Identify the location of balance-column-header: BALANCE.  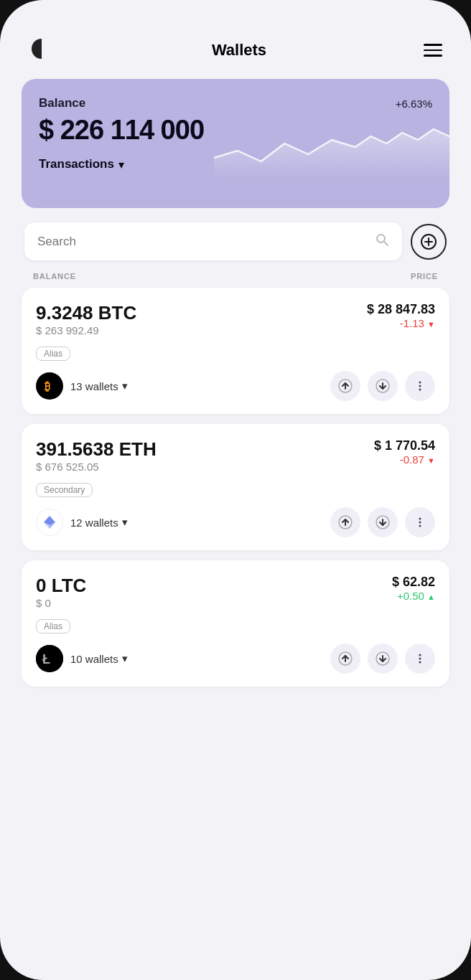
(55, 276).